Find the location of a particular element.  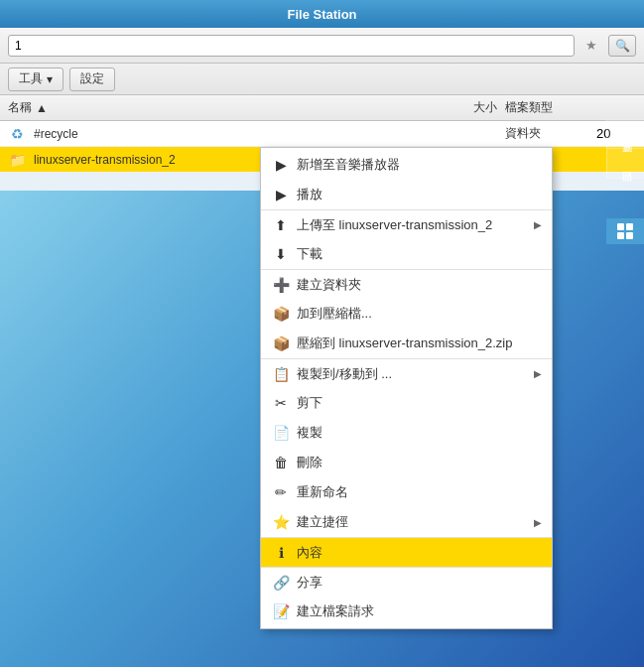

grid-icon is located at coordinates (625, 231).